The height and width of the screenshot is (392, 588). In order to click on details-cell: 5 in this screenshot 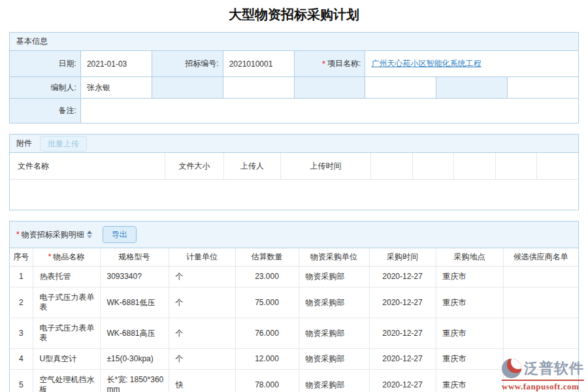, I will do `click(21, 381)`.